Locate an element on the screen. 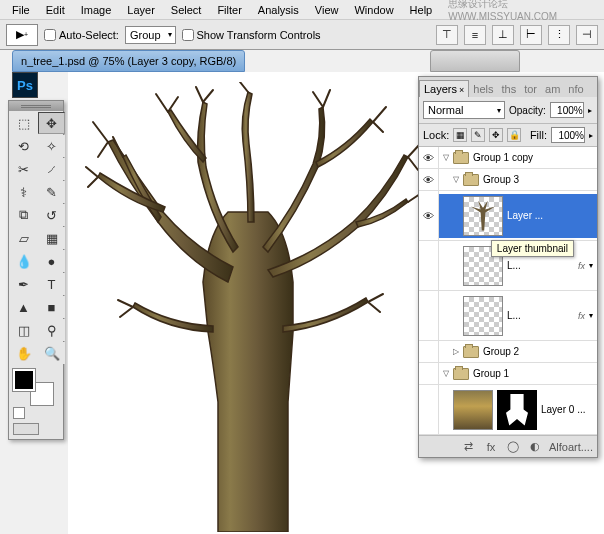  lock-position-icon: ✥ is located at coordinates (496, 135).